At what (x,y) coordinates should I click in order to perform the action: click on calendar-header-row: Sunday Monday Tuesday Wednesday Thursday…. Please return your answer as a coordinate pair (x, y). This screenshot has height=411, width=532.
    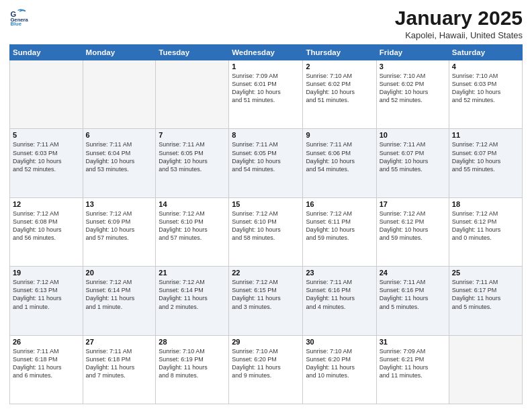
    Looking at the image, I should click on (266, 52).